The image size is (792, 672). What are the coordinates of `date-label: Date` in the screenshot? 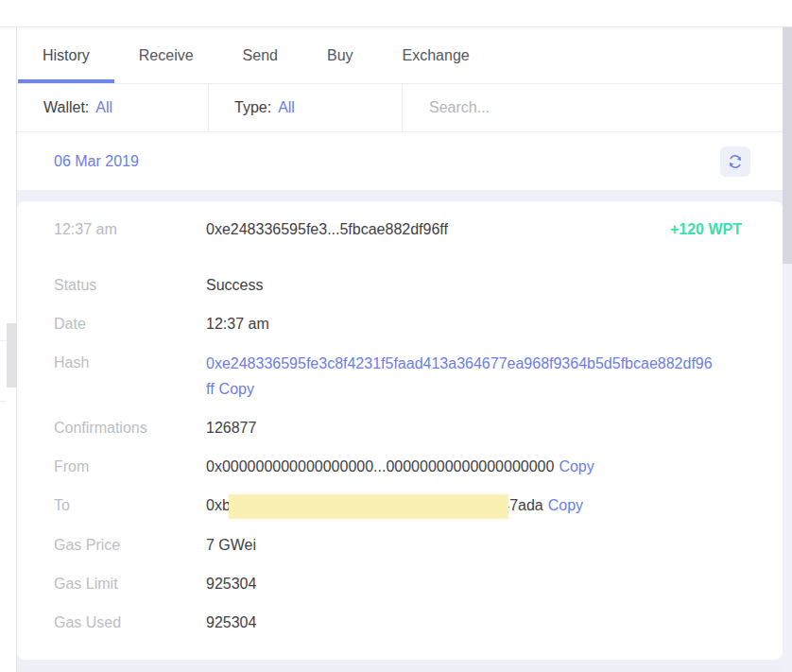 It's located at (130, 324).